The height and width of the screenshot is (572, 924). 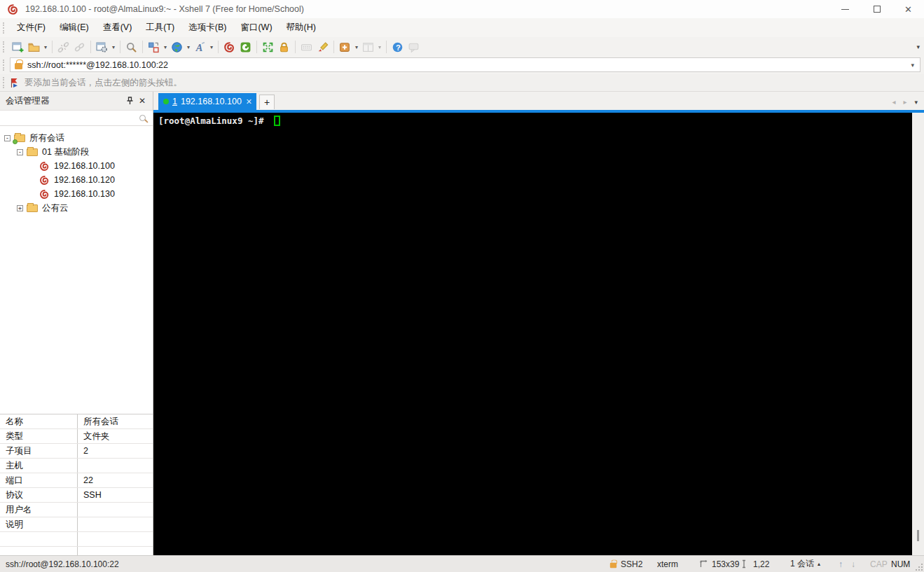 What do you see at coordinates (76, 539) in the screenshot?
I see `property-row-empty` at bounding box center [76, 539].